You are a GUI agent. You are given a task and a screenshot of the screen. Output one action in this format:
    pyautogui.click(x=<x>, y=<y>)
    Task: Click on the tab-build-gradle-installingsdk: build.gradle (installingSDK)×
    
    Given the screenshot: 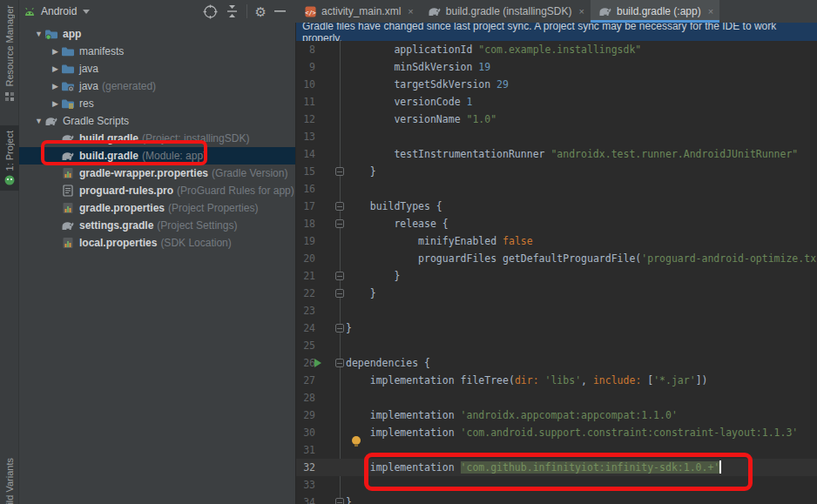 What is the action you would take?
    pyautogui.click(x=505, y=11)
    